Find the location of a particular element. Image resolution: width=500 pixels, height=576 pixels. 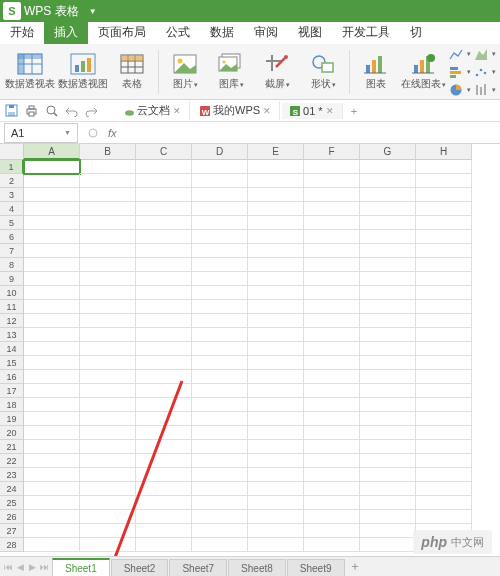

row-header-1: 1 is located at coordinates (12, 167).